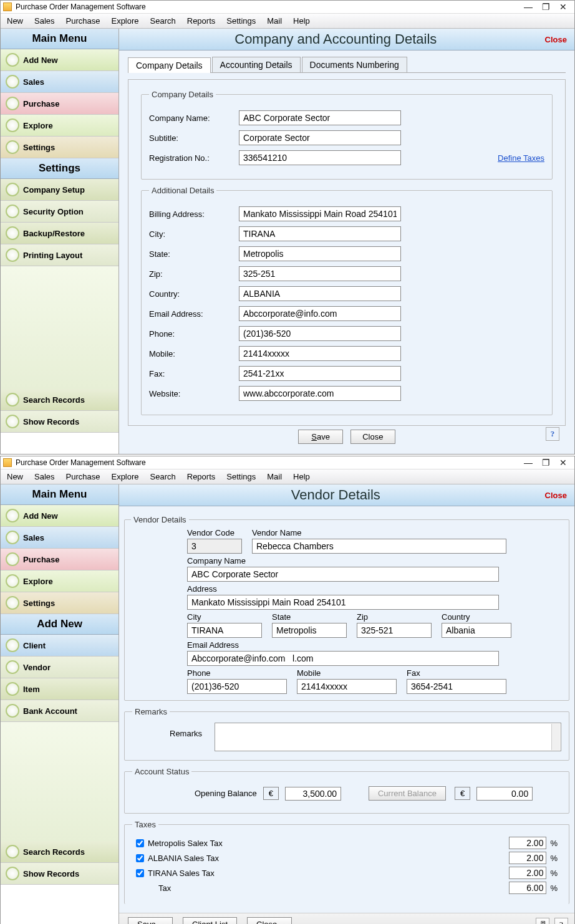 The width and height of the screenshot is (575, 924). I want to click on website-input, so click(320, 393).